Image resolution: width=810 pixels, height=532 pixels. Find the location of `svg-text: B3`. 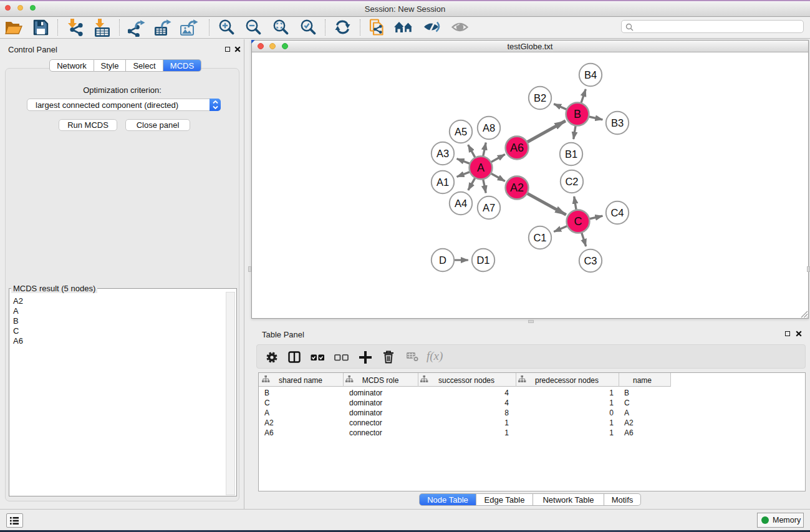

svg-text: B3 is located at coordinates (617, 123).